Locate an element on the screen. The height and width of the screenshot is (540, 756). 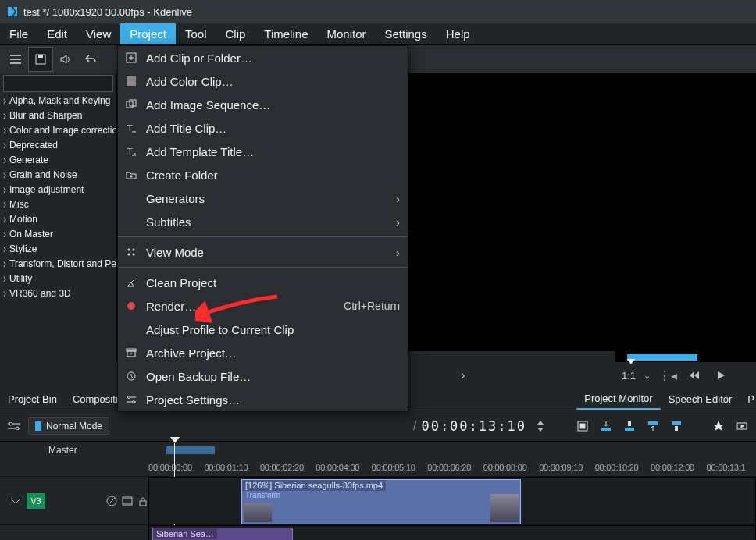
effects-category: Generate is located at coordinates (59, 161).